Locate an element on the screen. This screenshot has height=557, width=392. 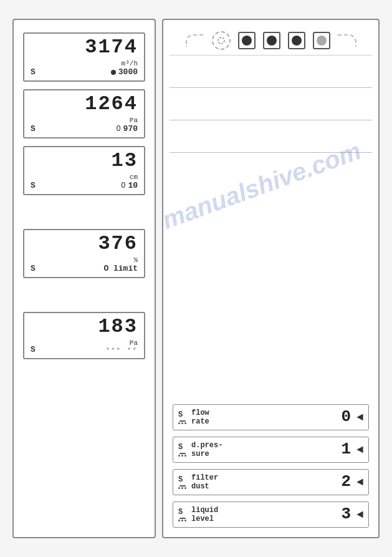
channel-1-name: d.pres- sure is located at coordinates (207, 450).